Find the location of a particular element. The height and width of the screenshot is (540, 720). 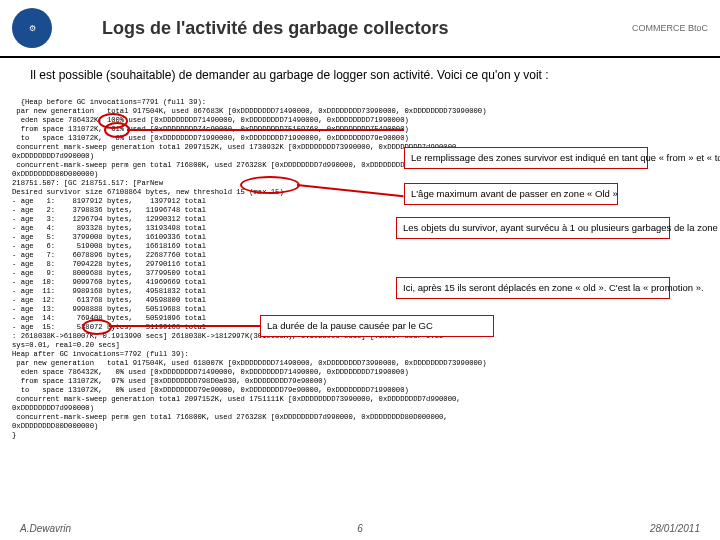

line-survivor is located at coordinates (266, 130).